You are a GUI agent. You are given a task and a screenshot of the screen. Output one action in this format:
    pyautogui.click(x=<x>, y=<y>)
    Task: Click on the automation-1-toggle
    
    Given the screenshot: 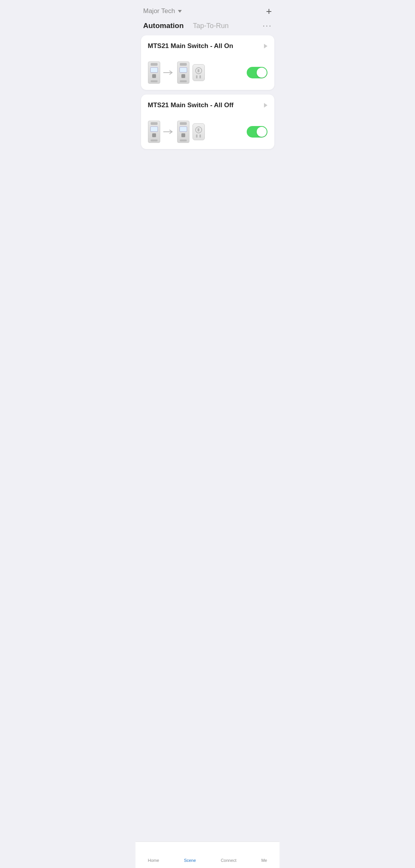 What is the action you would take?
    pyautogui.click(x=257, y=73)
    